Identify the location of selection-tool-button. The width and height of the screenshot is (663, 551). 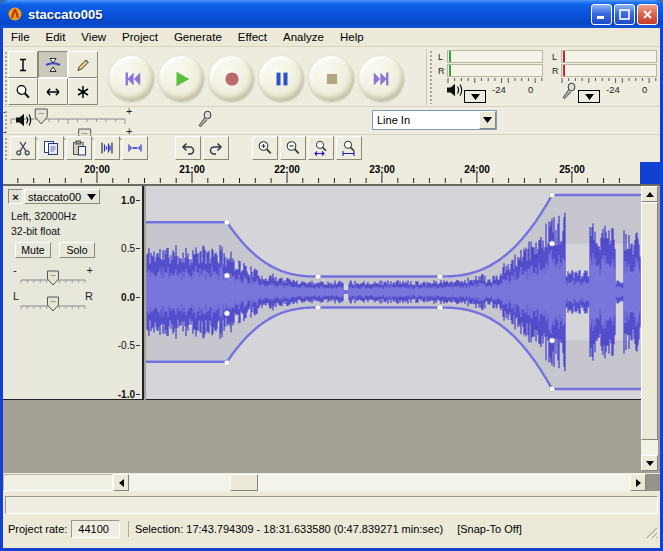
(23, 64).